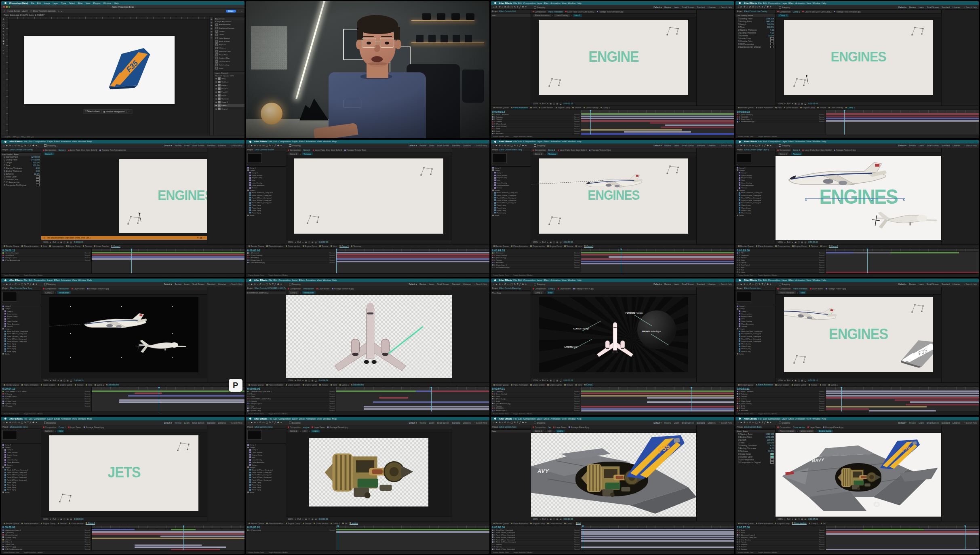  What do you see at coordinates (21, 160) in the screenshot?
I see `beam-property: Ö Ending Point1443,988` at bounding box center [21, 160].